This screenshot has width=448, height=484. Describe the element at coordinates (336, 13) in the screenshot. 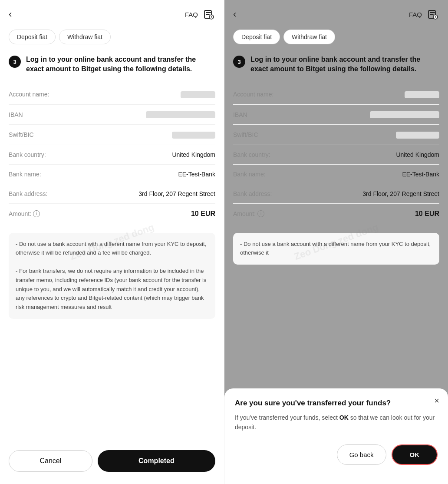

I see `right-header: ‹ FAQ` at that location.